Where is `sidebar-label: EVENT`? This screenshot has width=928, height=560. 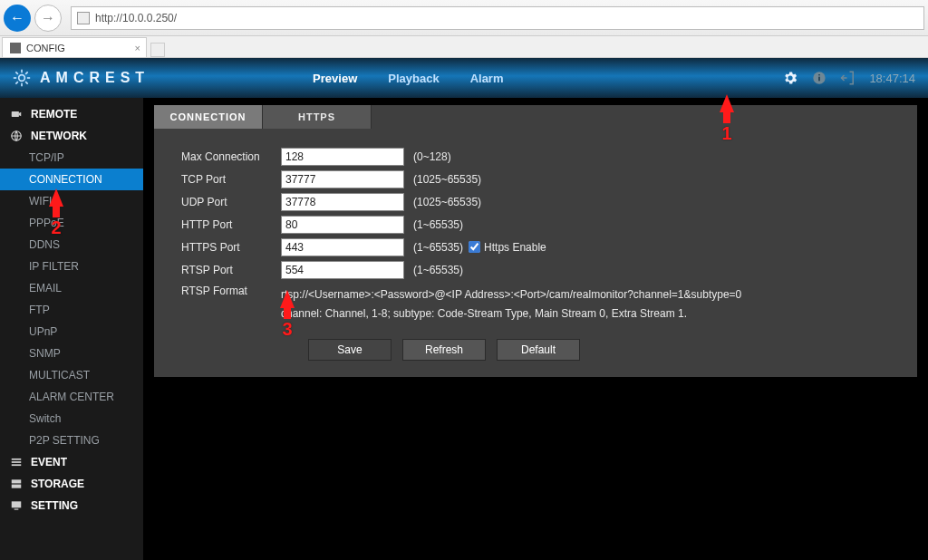
sidebar-label: EVENT is located at coordinates (49, 462).